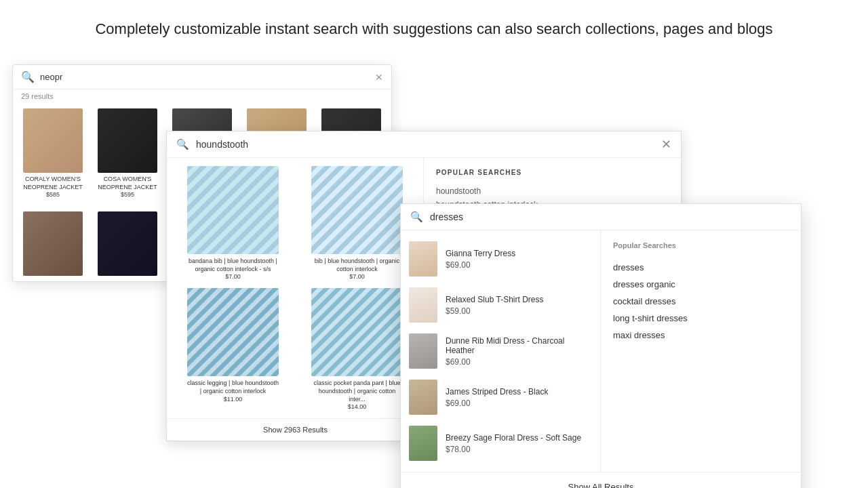 The height and width of the screenshot is (488, 868). Describe the element at coordinates (127, 195) in the screenshot. I see `bg-product-price: $595` at that location.